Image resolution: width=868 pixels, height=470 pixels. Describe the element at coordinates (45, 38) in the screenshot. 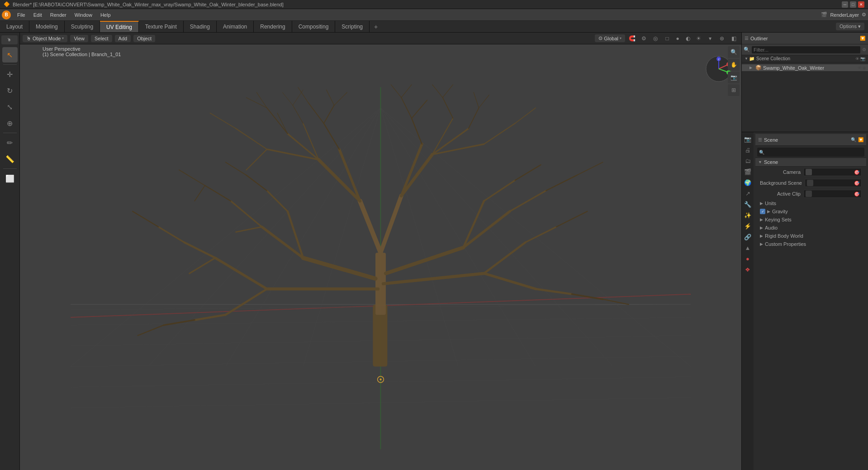

I see `object-mode-selector: 🖱 Object Mode ▾` at that location.